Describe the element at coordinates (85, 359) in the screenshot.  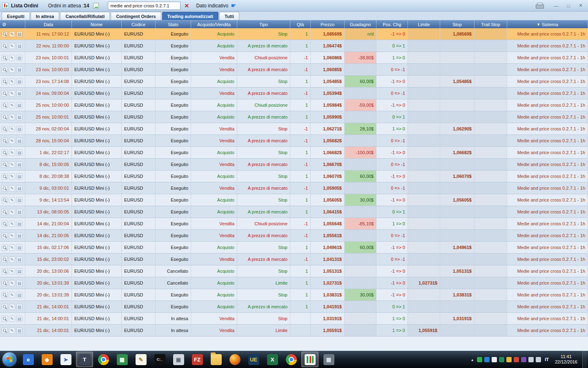
I see `taskbar-icon-t-trading-tool: T` at that location.